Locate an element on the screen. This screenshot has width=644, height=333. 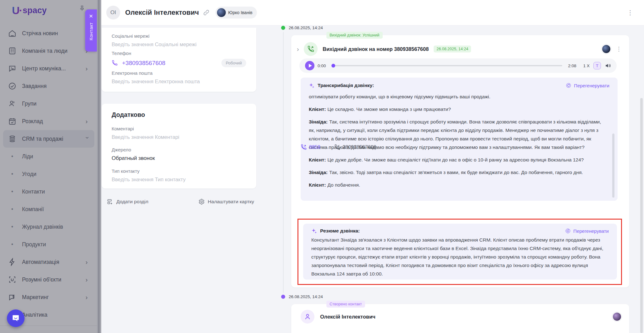
contact-person-icon is located at coordinates (308, 317).